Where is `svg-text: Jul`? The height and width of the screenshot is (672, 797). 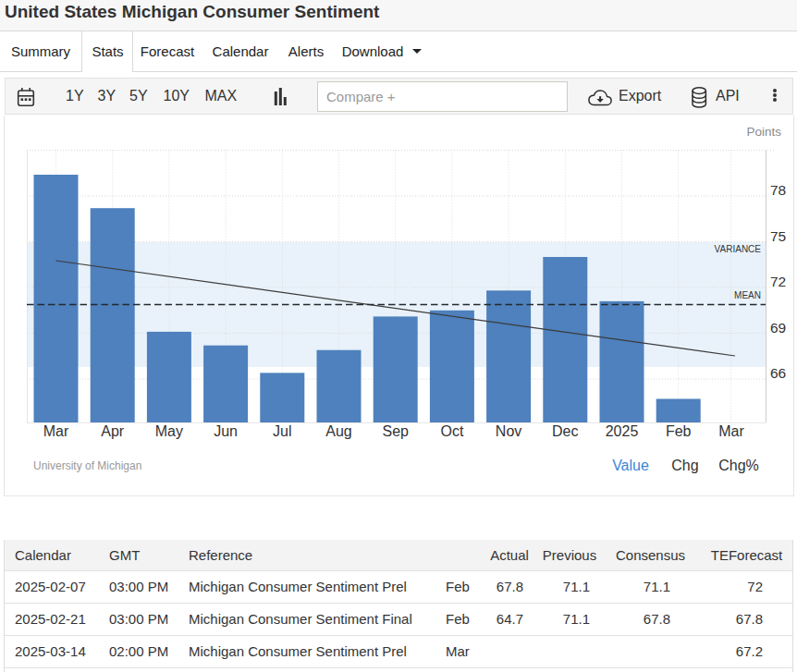 svg-text: Jul is located at coordinates (282, 431).